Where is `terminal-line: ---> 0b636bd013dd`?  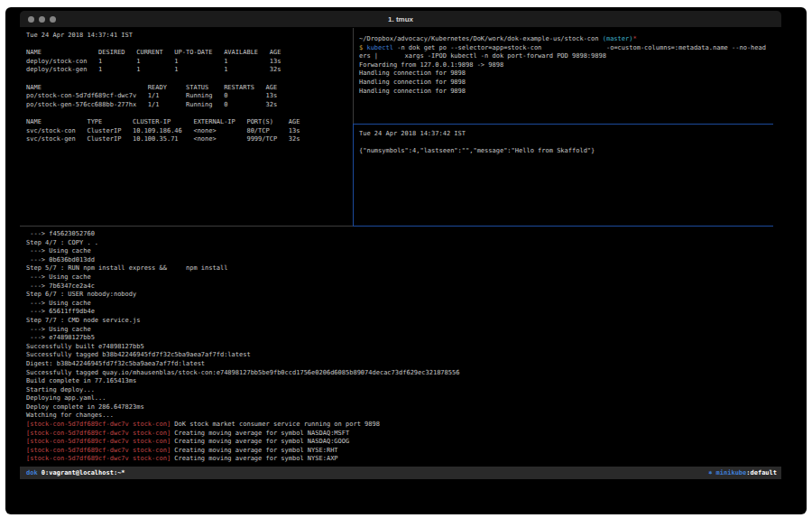
terminal-line: ---> 0b636bd013dd is located at coordinates (402, 261).